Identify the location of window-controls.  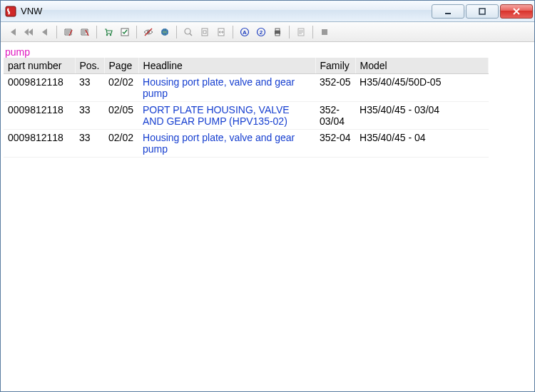
(482, 11).